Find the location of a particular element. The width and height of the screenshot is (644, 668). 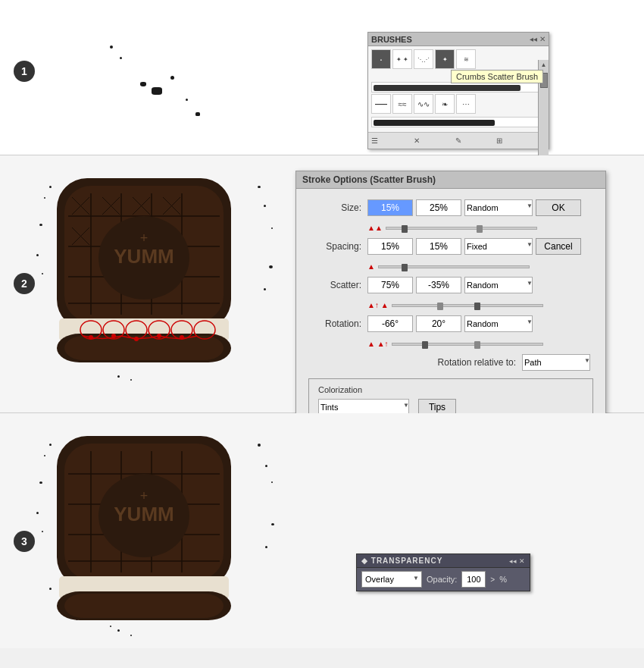

rotation-select-wrapper: Random is located at coordinates (500, 324).